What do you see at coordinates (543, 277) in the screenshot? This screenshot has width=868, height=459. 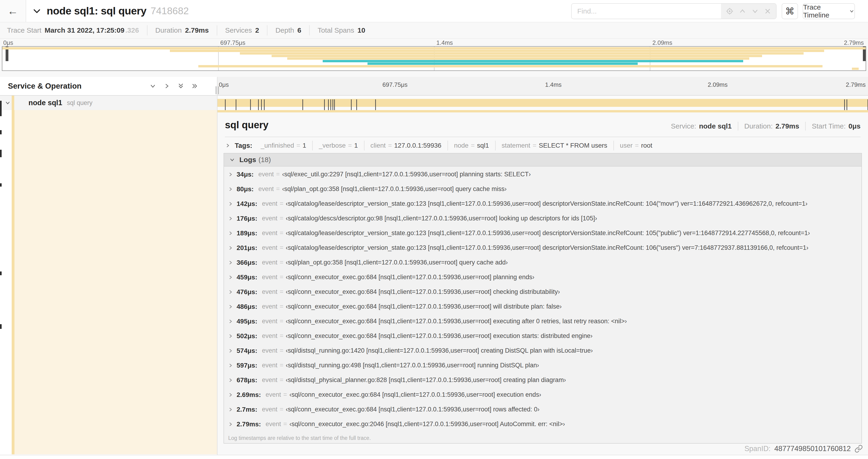 I see `log-row: 459μs:event=‹sql/conn_executor_exec.go:6…` at bounding box center [543, 277].